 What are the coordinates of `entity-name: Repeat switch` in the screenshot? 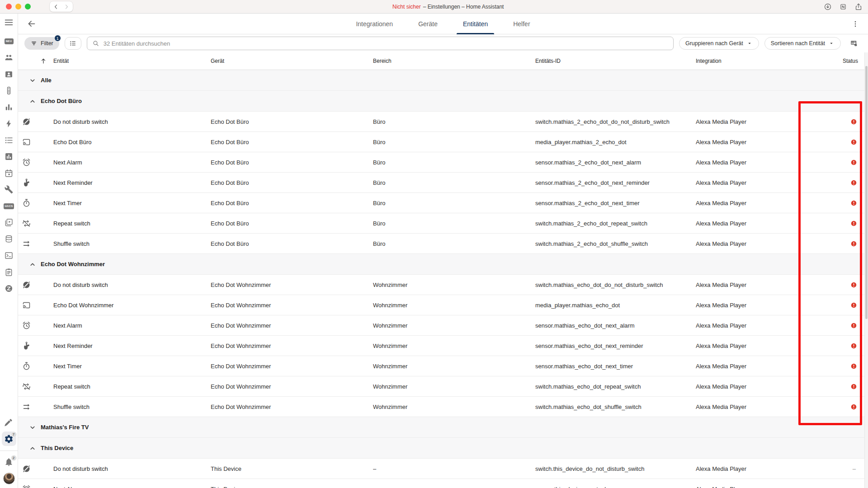 It's located at (132, 387).